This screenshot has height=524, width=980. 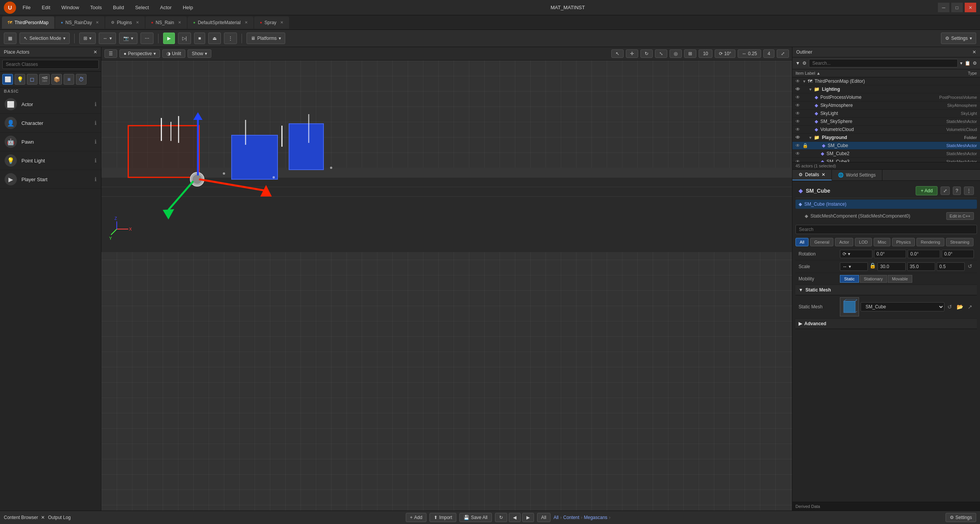 I want to click on close-details: ✕, so click(x=823, y=175).